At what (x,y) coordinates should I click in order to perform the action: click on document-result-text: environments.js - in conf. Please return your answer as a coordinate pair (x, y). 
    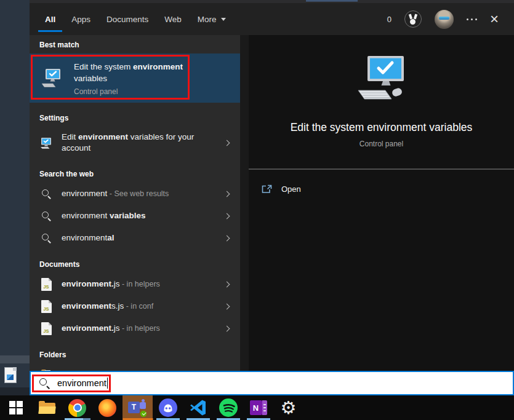
    Looking at the image, I should click on (107, 306).